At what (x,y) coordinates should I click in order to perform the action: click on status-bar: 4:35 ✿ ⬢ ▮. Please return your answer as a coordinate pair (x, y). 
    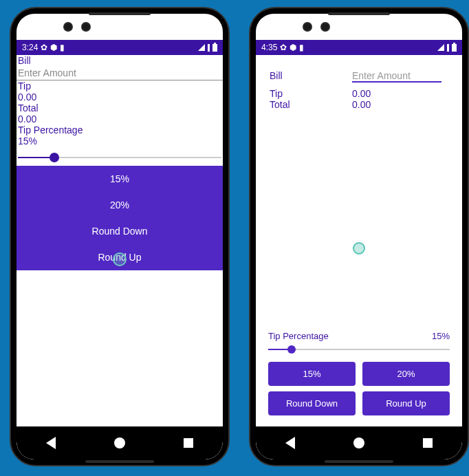
    Looking at the image, I should click on (359, 47).